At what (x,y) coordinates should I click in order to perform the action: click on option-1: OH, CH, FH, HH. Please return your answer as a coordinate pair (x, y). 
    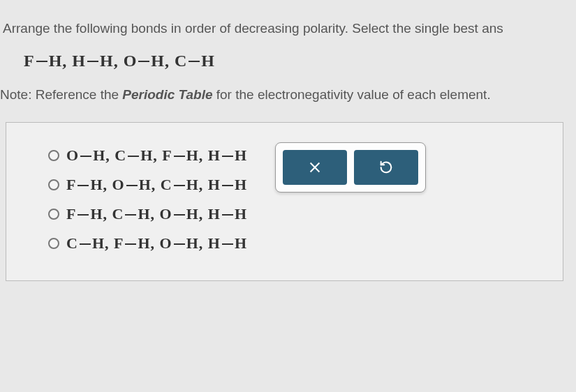
    Looking at the image, I should click on (148, 156).